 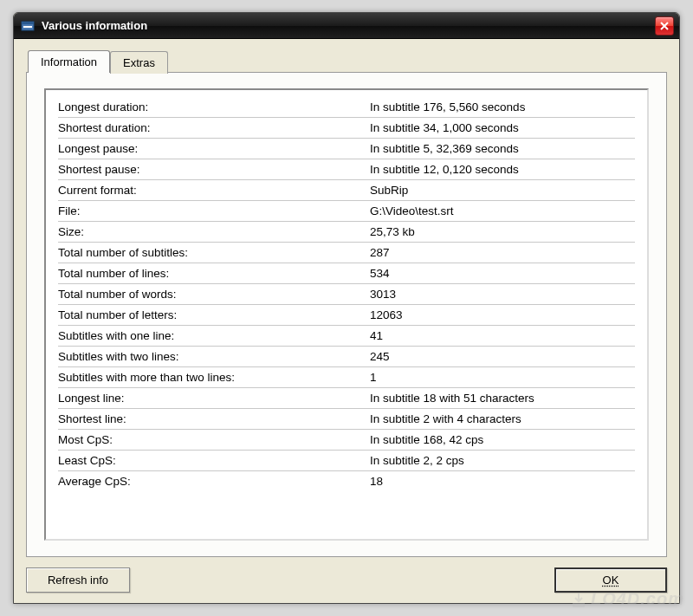 What do you see at coordinates (346, 315) in the screenshot?
I see `info-row: Total number of letters:12063` at bounding box center [346, 315].